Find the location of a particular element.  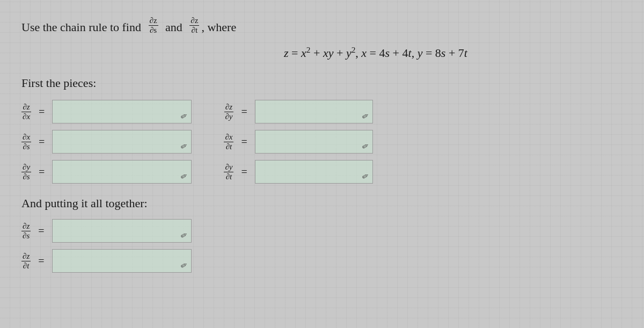

header-frac1-num: ∂z is located at coordinates (153, 21).